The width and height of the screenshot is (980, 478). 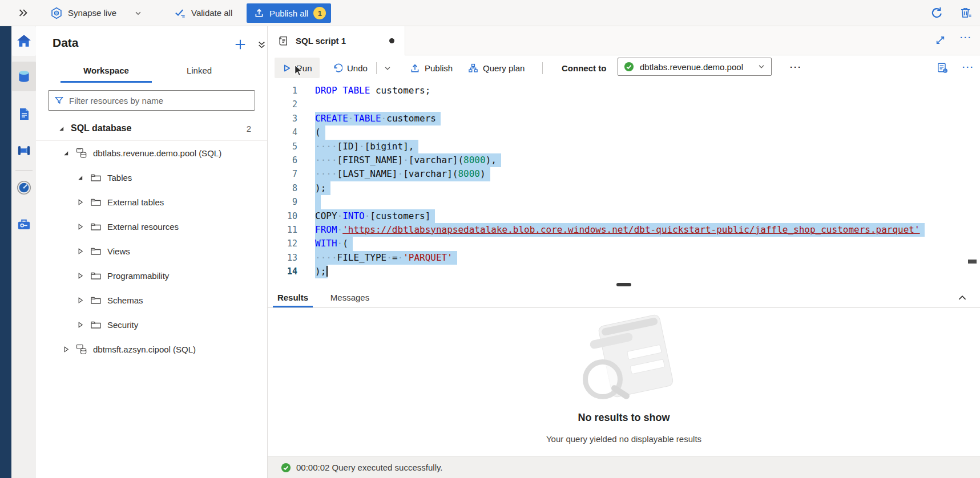 I want to click on tab-strip-more-icon: ···, so click(x=966, y=38).